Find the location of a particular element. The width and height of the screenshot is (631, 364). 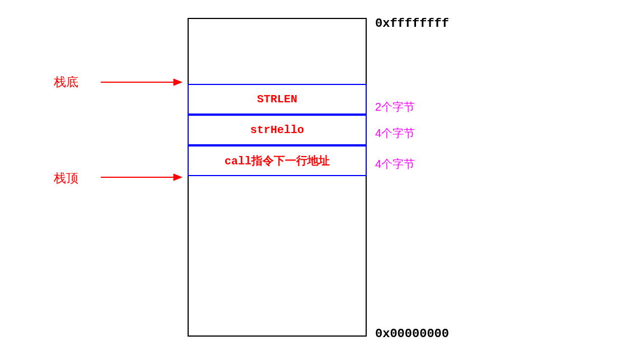

stack-bottom-pointer-label: 栈底 is located at coordinates (66, 82).